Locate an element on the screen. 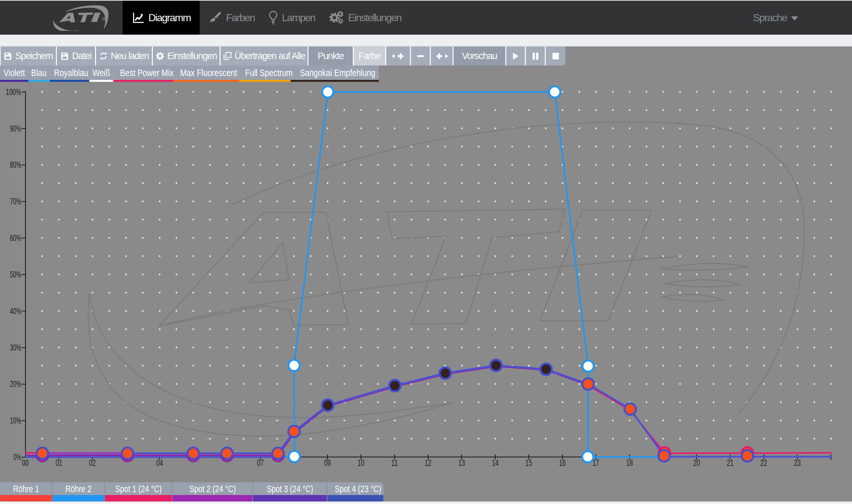 The image size is (852, 504). svg-text: 20% is located at coordinates (16, 384).